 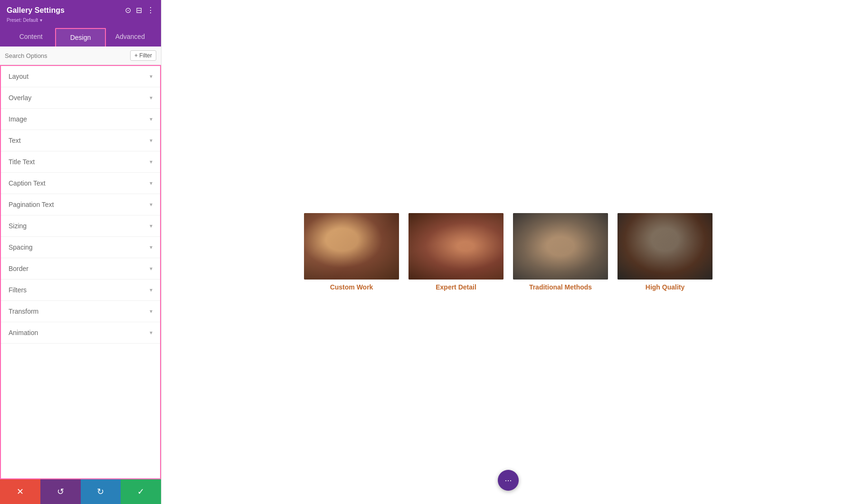 What do you see at coordinates (140, 10) in the screenshot?
I see `sidebar-header-icons: ⊙ ⊟ ⋮` at bounding box center [140, 10].